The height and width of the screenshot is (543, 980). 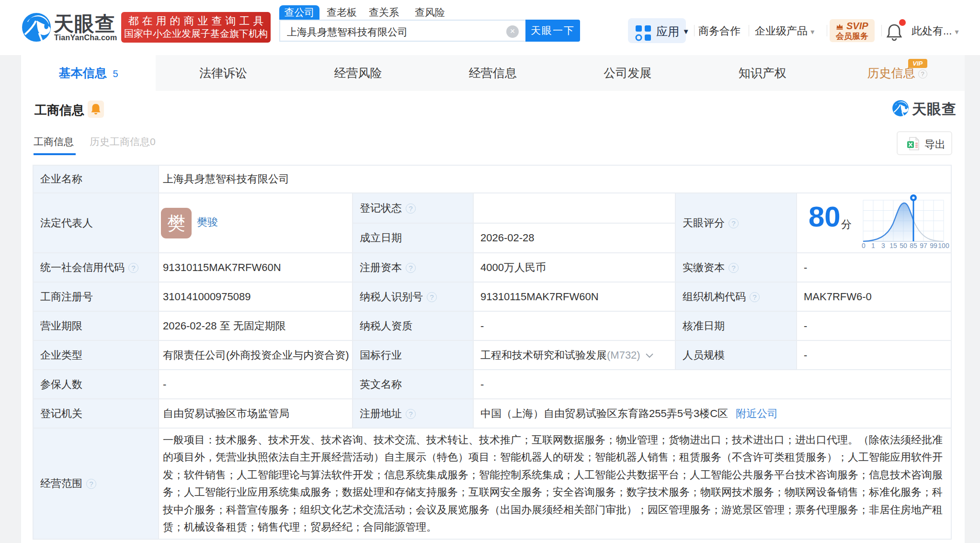 I want to click on svg-text: 85, so click(x=913, y=246).